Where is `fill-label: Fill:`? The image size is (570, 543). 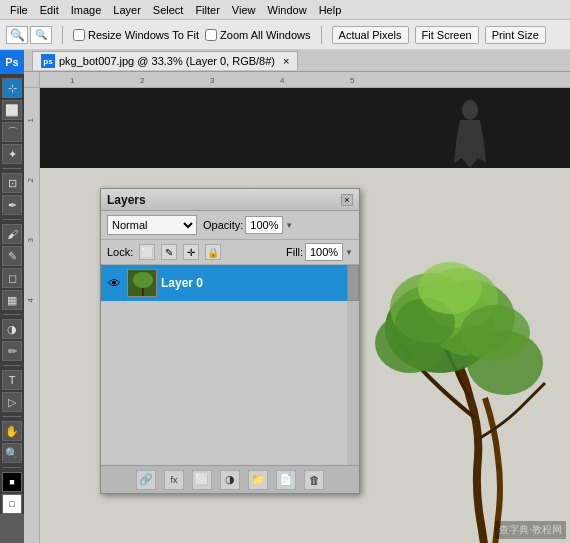
fill-label: Fill: is located at coordinates (294, 252).